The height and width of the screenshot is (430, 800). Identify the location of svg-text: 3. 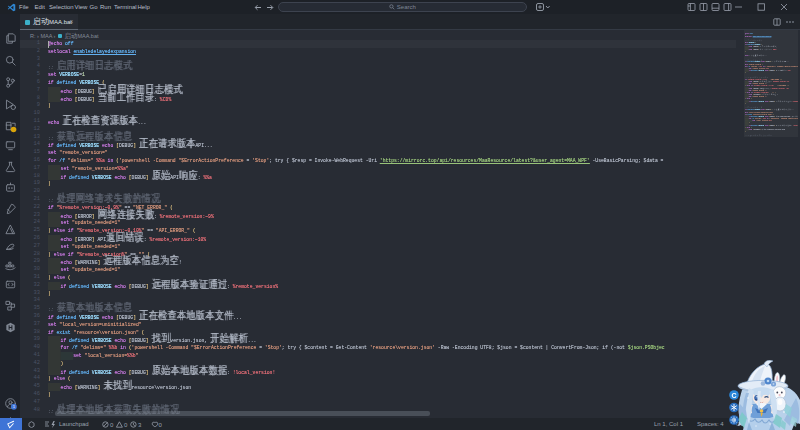
(140, 425).